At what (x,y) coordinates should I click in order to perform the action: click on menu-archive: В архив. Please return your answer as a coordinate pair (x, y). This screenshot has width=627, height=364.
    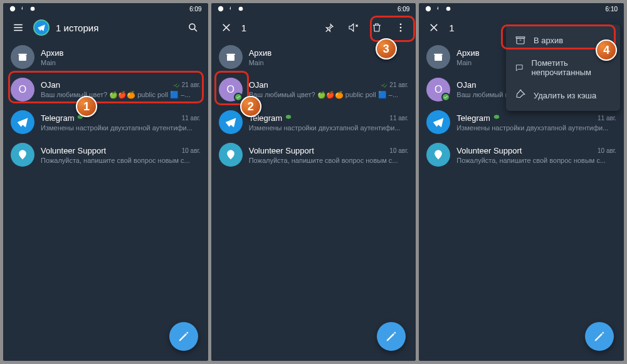
    Looking at the image, I should click on (563, 40).